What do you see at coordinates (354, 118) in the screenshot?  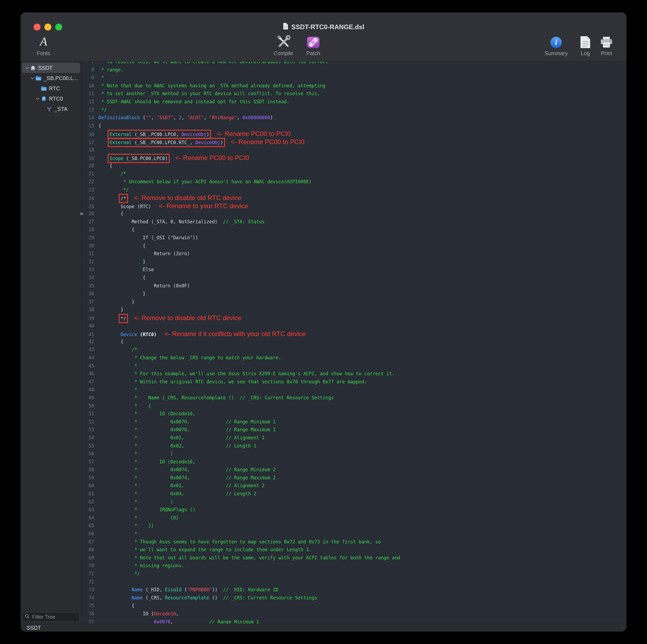 I see `code-line: 14DefinitionBlock ("", "SSDT", 2, "ACDT"…` at bounding box center [354, 118].